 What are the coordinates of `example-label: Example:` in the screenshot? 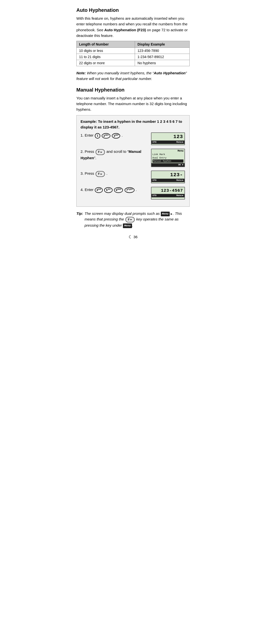 It's located at (89, 122).